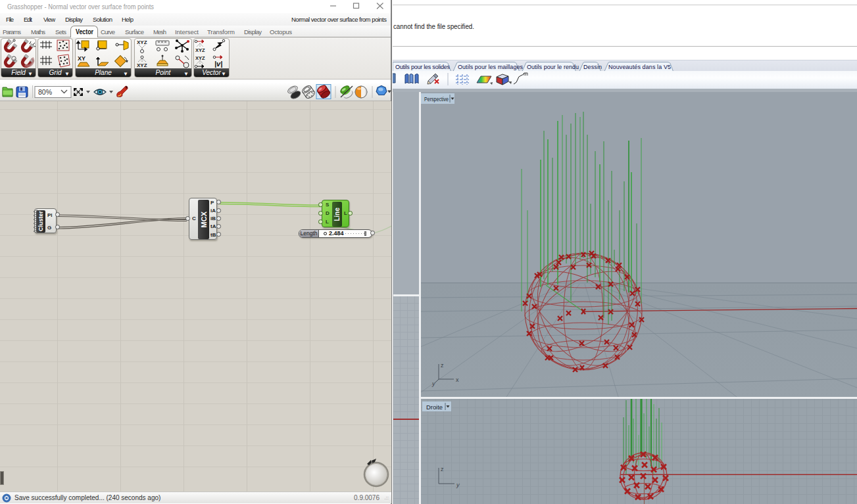 This screenshot has height=504, width=857. Describe the element at coordinates (221, 32) in the screenshot. I see `svg-text: Transform` at that location.